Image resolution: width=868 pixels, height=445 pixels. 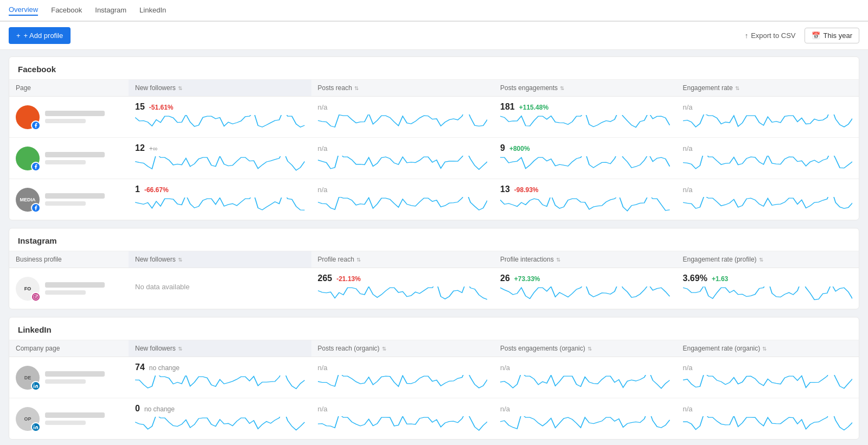 I want to click on profile-reach-cell: 265 -21.13%, so click(x=403, y=289).